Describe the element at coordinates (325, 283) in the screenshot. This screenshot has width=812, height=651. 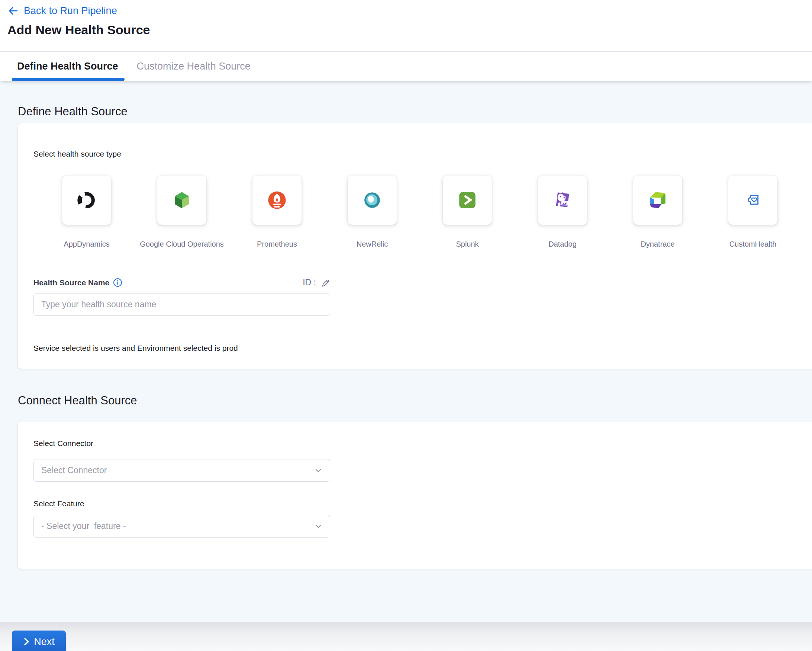
I see `edit-id-icon` at that location.